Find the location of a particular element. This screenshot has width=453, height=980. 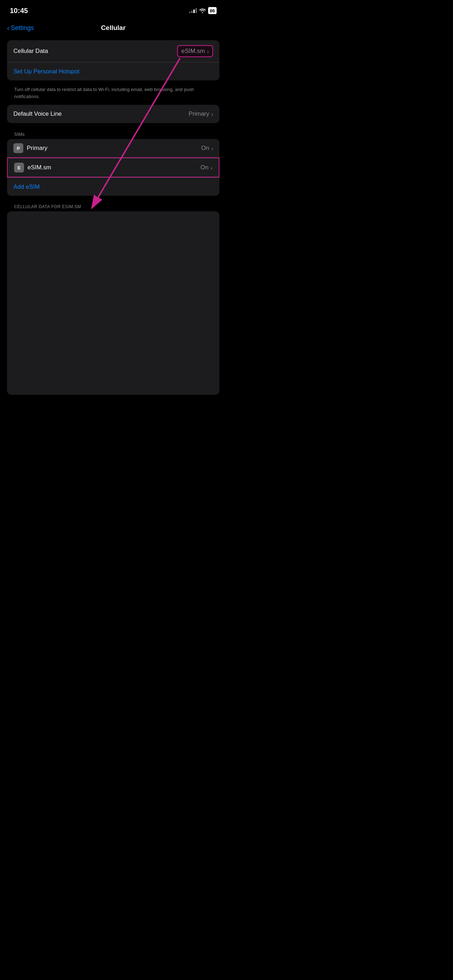

signal-bars-icon is located at coordinates (193, 11).